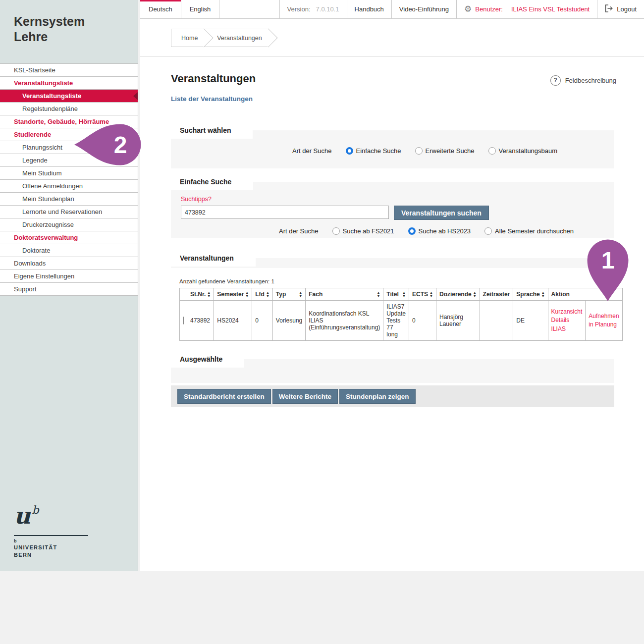  Describe the element at coordinates (212, 130) in the screenshot. I see `panel-suchart-title: Suchart wählen` at that location.